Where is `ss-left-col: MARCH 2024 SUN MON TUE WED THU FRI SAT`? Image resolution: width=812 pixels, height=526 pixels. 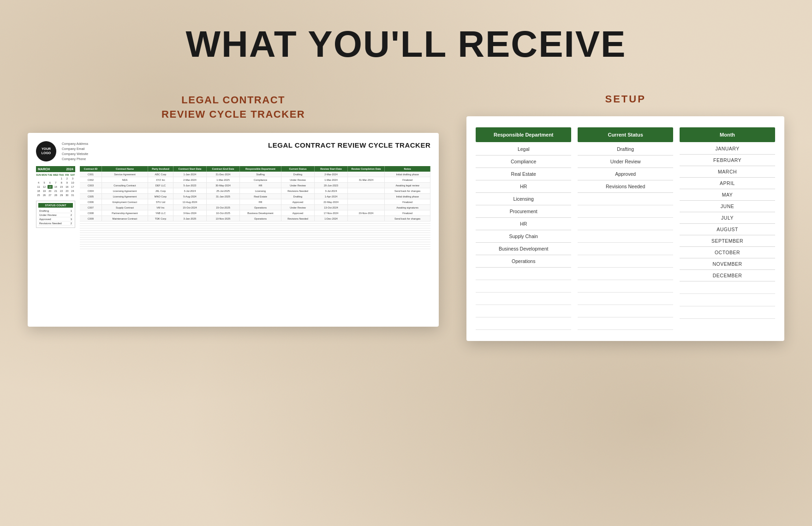 ss-left-col: MARCH 2024 SUN MON TUE WED THU FRI SAT is located at coordinates (55, 208).